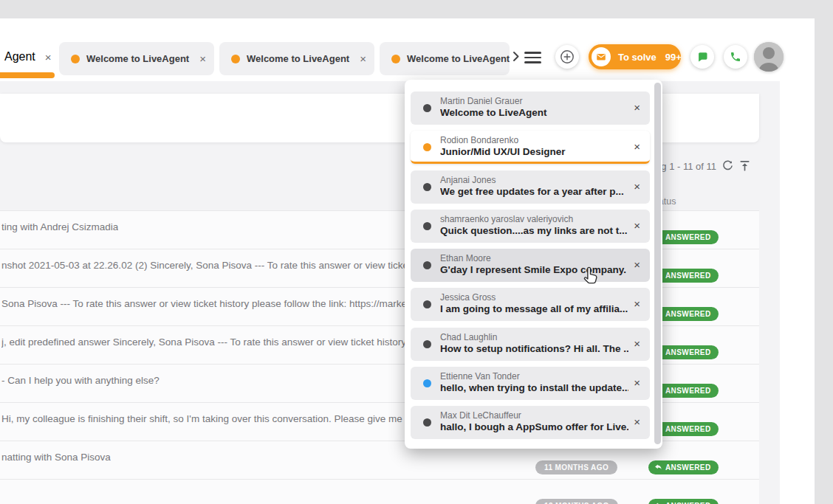 The height and width of the screenshot is (504, 833). I want to click on contact-name: Ettienne Van Tonder, so click(480, 376).